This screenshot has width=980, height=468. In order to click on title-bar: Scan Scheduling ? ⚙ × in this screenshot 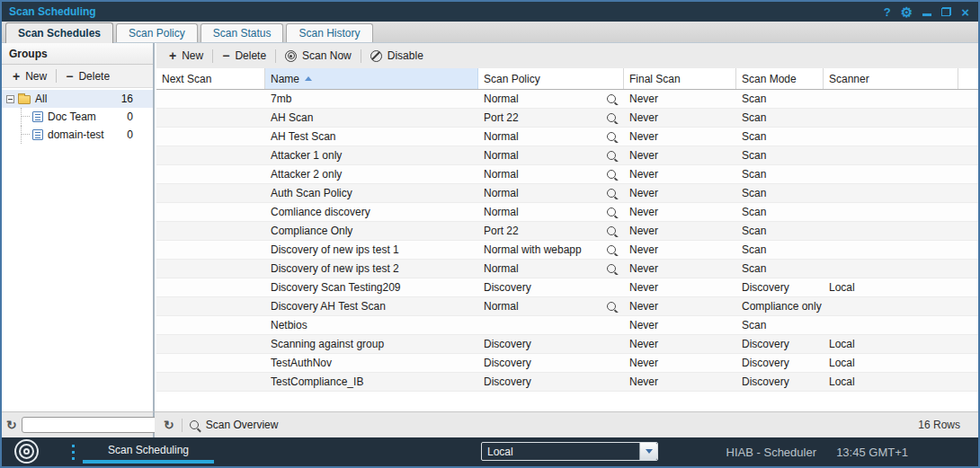, I will do `click(490, 12)`.